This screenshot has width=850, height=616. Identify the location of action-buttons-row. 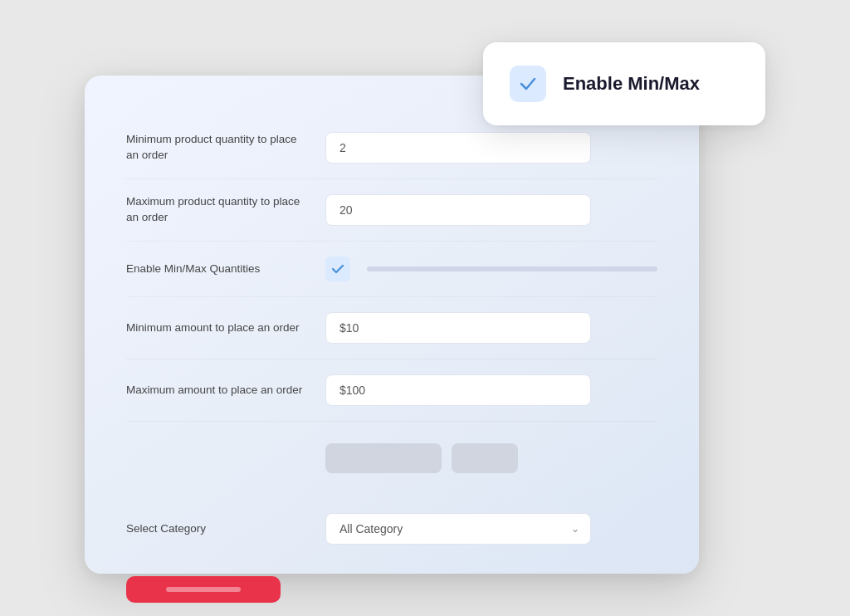
(392, 456).